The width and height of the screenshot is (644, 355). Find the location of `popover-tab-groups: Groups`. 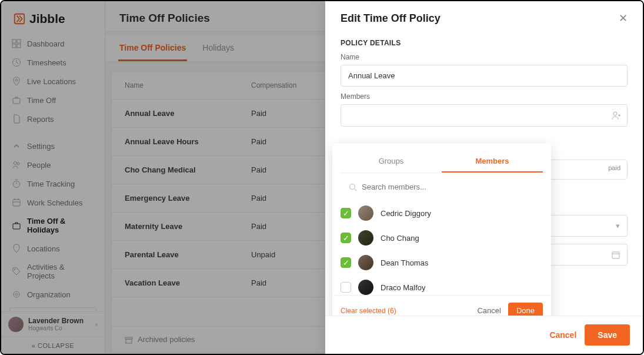

popover-tab-groups: Groups is located at coordinates (391, 161).